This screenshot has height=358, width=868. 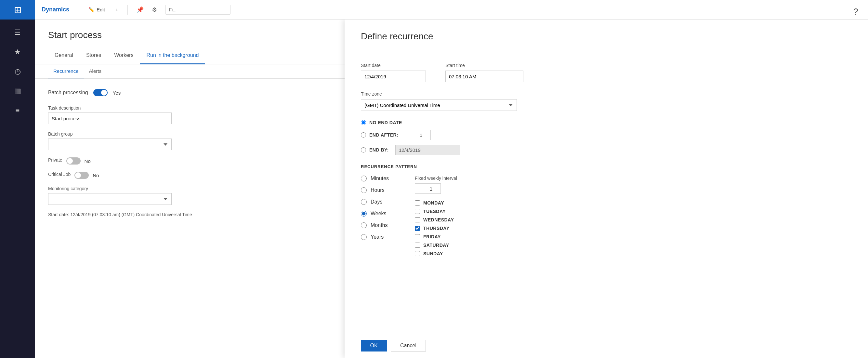 What do you see at coordinates (97, 9) in the screenshot?
I see `edit-button: ✏️ Edit` at bounding box center [97, 9].